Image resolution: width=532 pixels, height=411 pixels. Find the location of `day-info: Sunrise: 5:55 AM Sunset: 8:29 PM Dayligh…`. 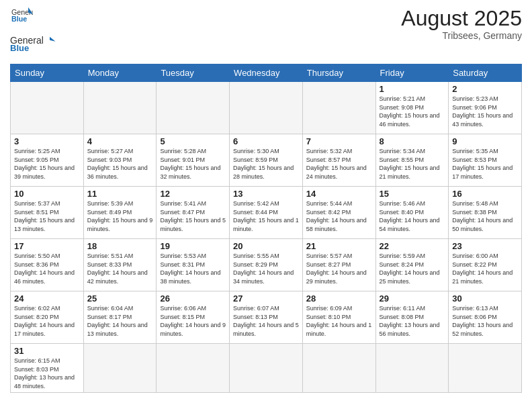

day-info: Sunrise: 5:55 AM Sunset: 8:29 PM Dayligh… is located at coordinates (266, 269).